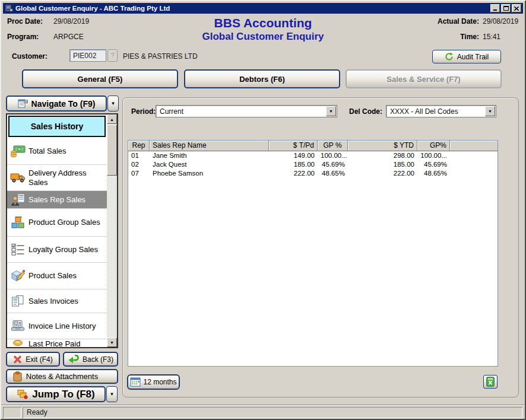 The image size is (526, 420). Describe the element at coordinates (313, 165) in the screenshot. I see `table-row: 02Jack Quest185.0045.69%185.0045.69%` at that location.